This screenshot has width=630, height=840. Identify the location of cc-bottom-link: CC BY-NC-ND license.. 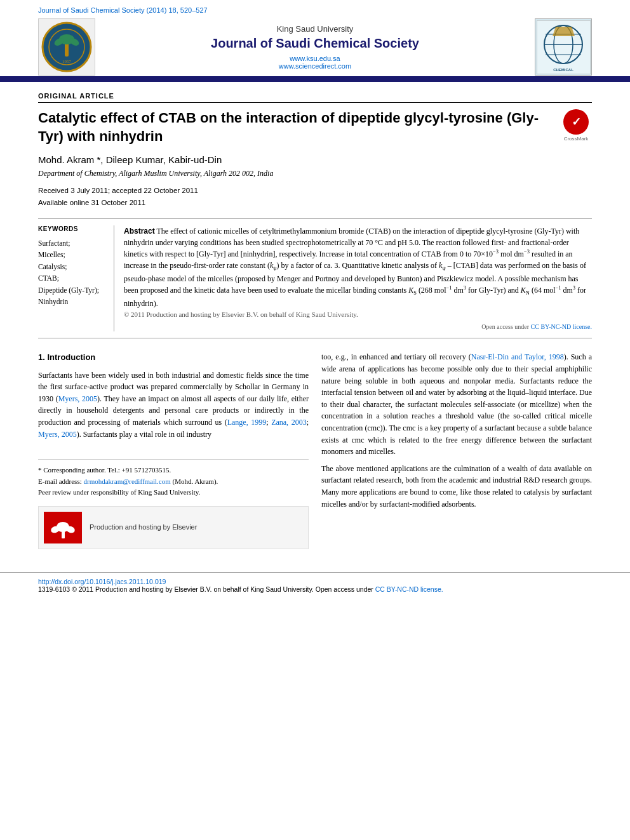
(409, 589).